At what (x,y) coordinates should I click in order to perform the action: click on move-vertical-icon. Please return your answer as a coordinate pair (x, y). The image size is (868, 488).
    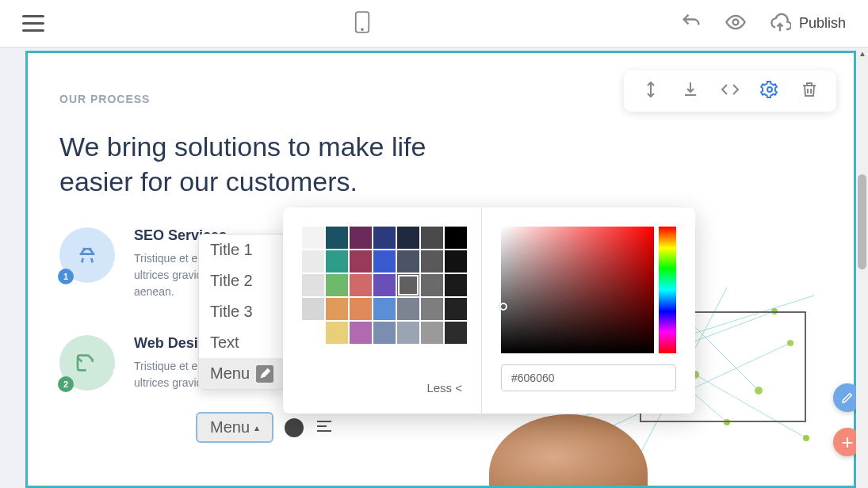
    Looking at the image, I should click on (651, 91).